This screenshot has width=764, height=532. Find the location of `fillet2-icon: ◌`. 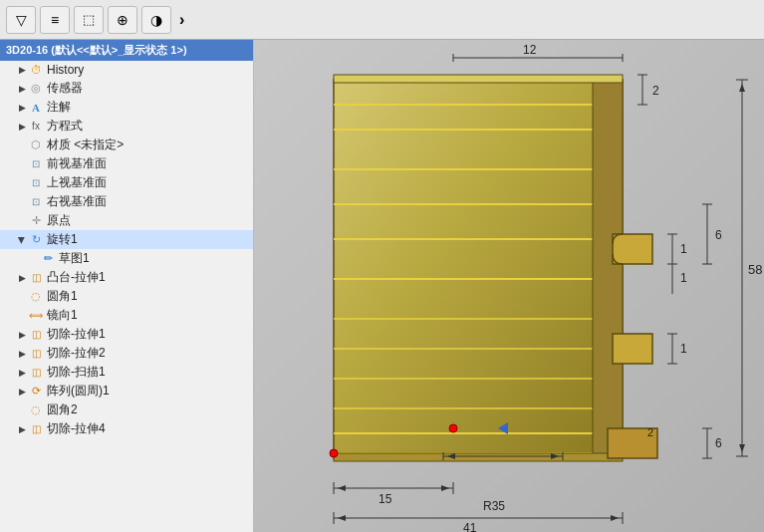

fillet2-icon: ◌ is located at coordinates (36, 410).